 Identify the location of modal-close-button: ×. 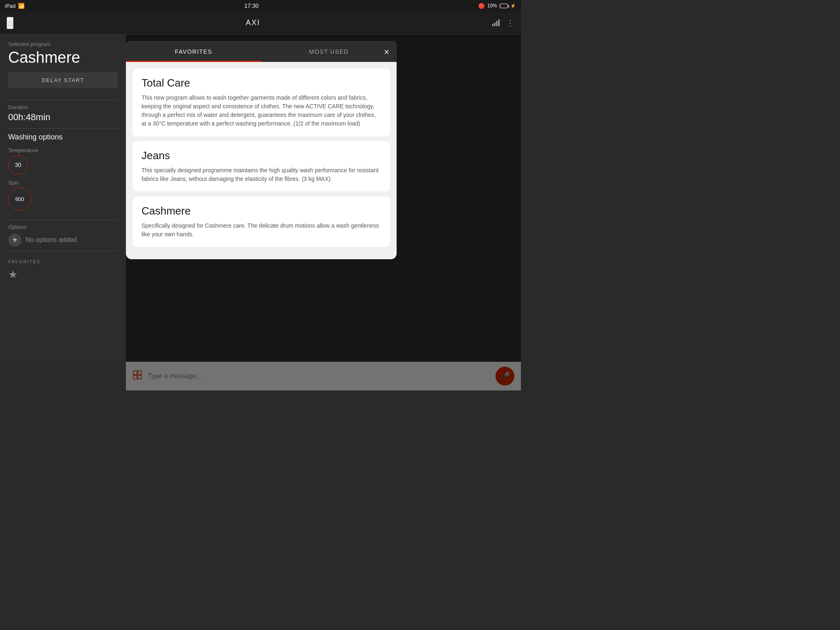
(386, 52).